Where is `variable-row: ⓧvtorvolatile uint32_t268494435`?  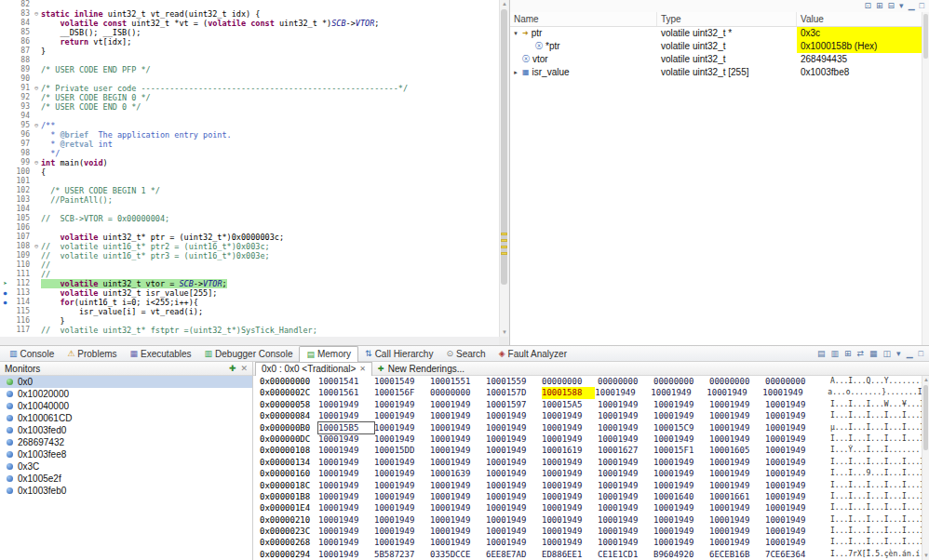 variable-row: ⓧvtorvolatile uint32_t268494435 is located at coordinates (716, 60).